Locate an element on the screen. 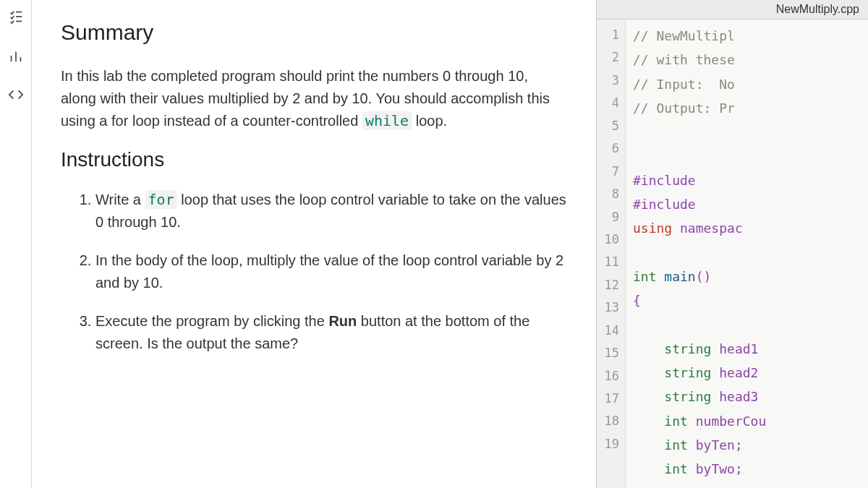 This screenshot has height=488, width=868. tool-sidebar is located at coordinates (16, 244).